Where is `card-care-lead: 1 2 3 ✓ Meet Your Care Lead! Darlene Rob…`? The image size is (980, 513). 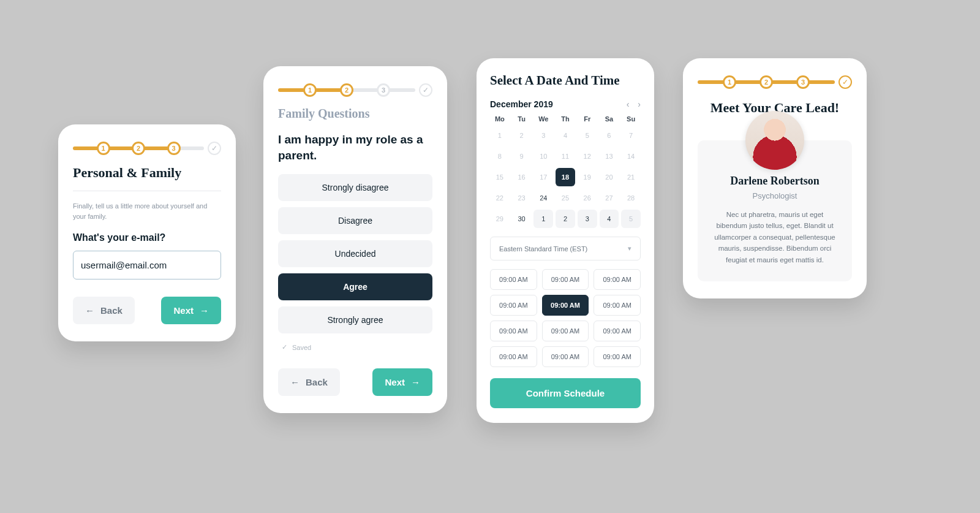 card-care-lead: 1 2 3 ✓ Meet Your Care Lead! Darlene Rob… is located at coordinates (775, 178).